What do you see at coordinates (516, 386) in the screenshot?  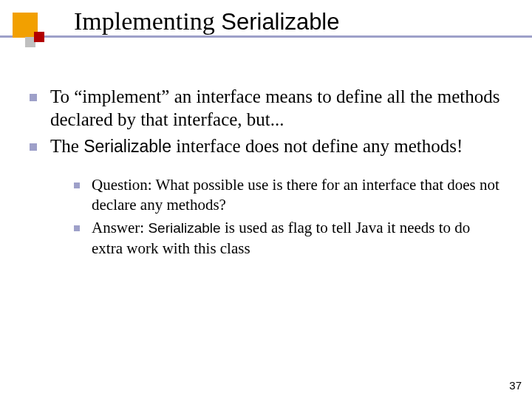 I see `page-number: 37` at bounding box center [516, 386].